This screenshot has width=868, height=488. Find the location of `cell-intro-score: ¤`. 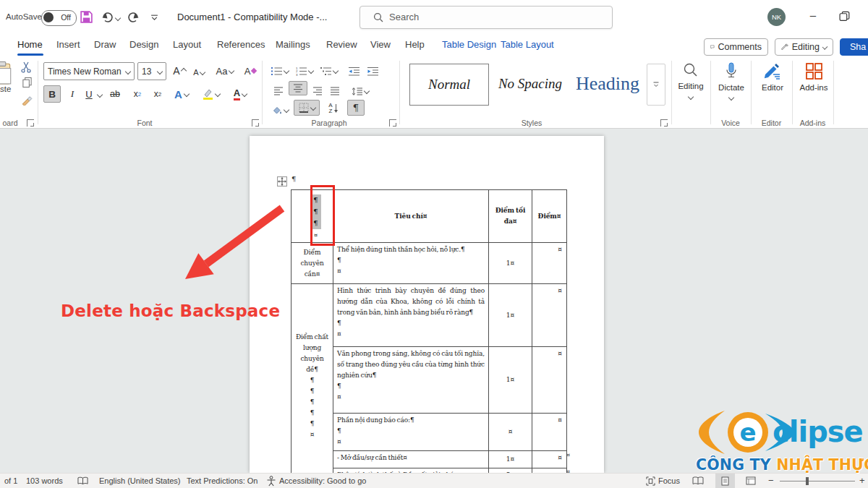

cell-intro-score: ¤ is located at coordinates (550, 460).